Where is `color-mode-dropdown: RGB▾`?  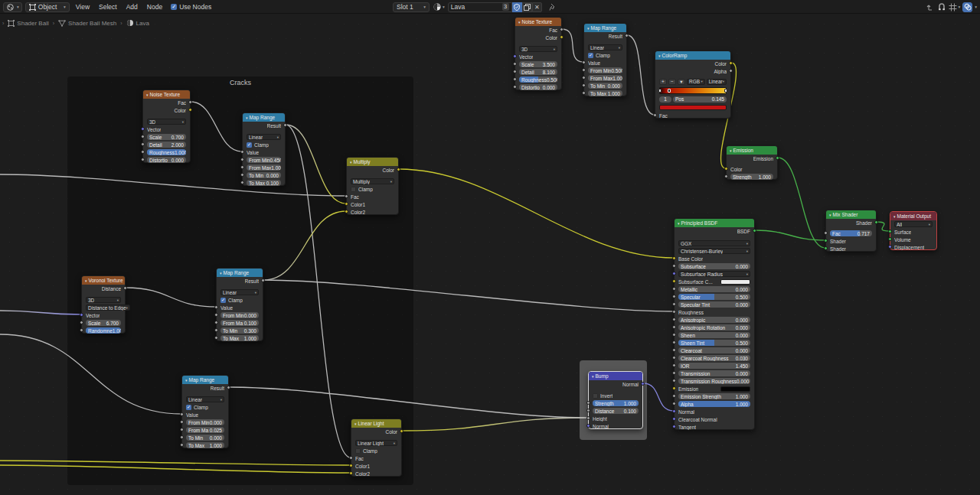 color-mode-dropdown: RGB▾ is located at coordinates (696, 82).